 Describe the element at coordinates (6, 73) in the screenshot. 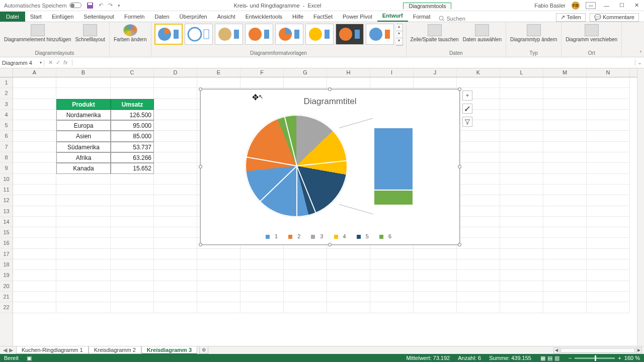

I see `select-all-corner` at that location.